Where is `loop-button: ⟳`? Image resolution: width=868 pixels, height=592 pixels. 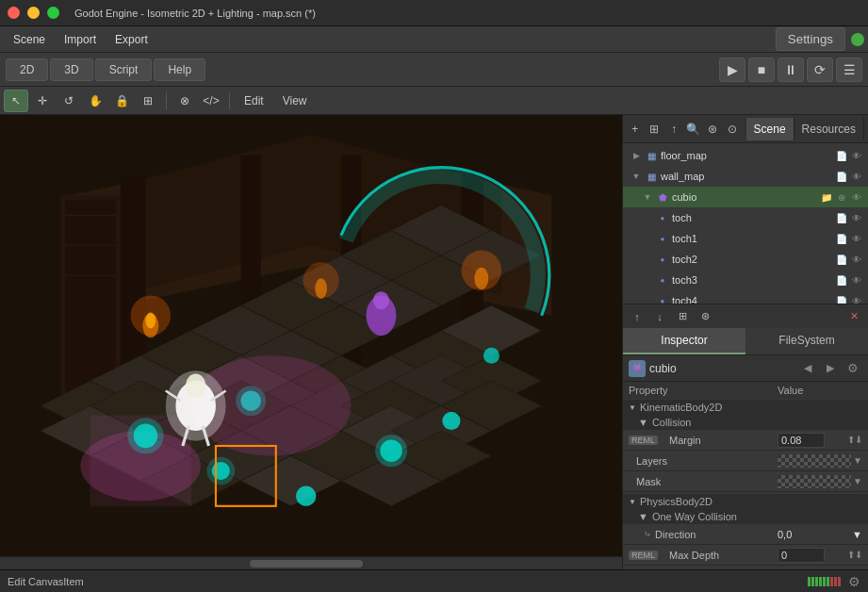
loop-button: ⟳ is located at coordinates (820, 70).